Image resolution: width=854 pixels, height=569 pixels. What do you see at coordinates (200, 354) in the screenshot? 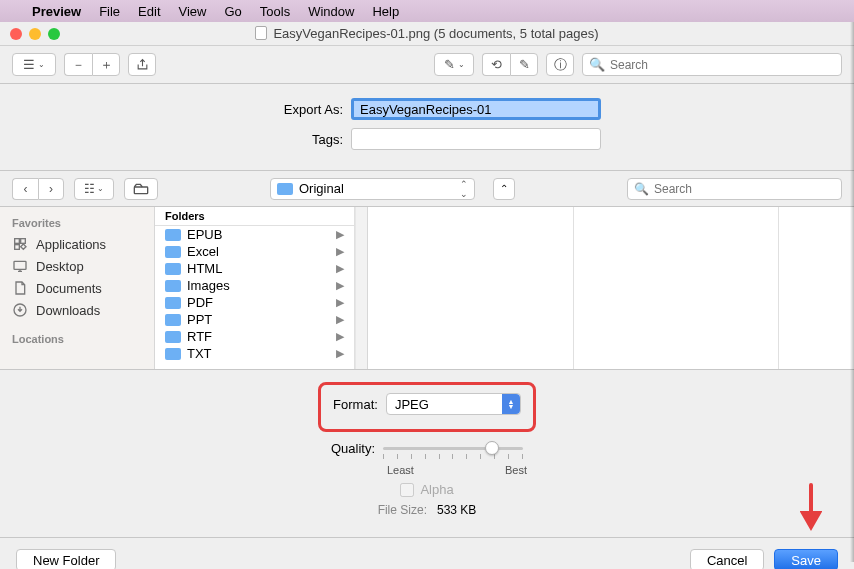
I see `folder-label: TXT` at bounding box center [200, 354].